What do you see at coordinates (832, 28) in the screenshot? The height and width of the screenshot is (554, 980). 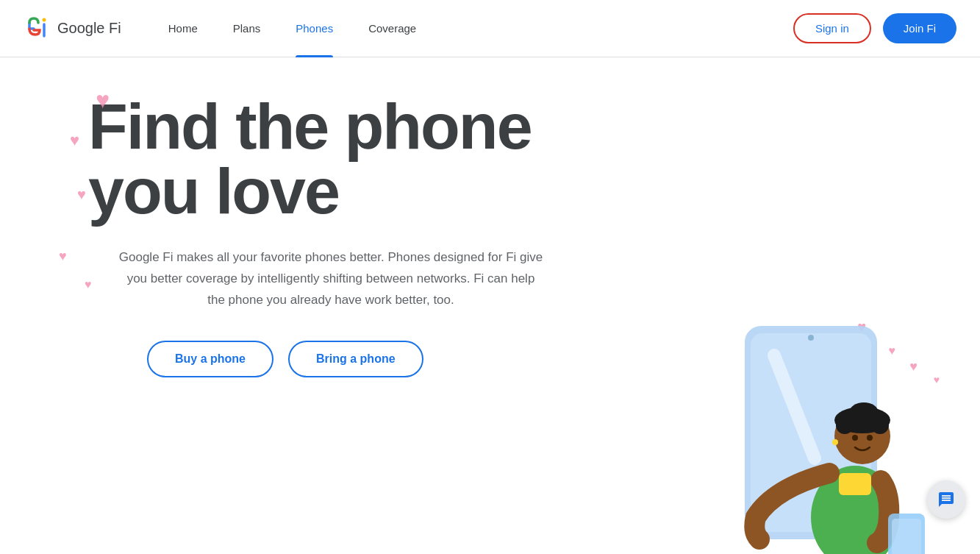 I see `sign-in-button: Sign in` at bounding box center [832, 28].